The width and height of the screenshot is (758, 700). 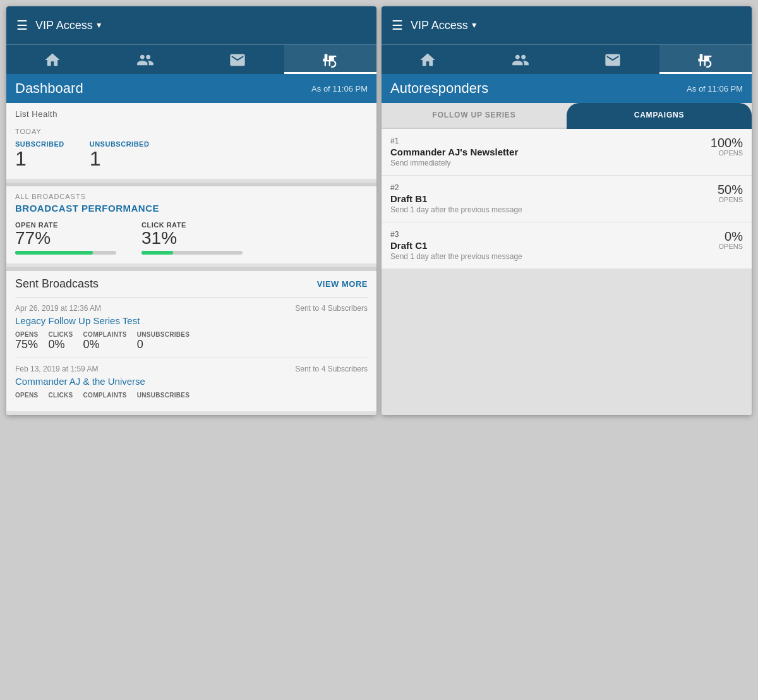 I want to click on broadcast-name-1: Legacy Follow Up Series Test, so click(x=191, y=321).